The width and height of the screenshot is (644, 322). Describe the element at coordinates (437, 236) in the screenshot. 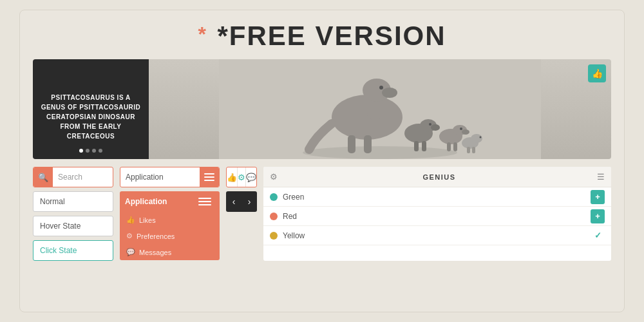

I see `genius-yellow-item: Yellow ✓` at that location.